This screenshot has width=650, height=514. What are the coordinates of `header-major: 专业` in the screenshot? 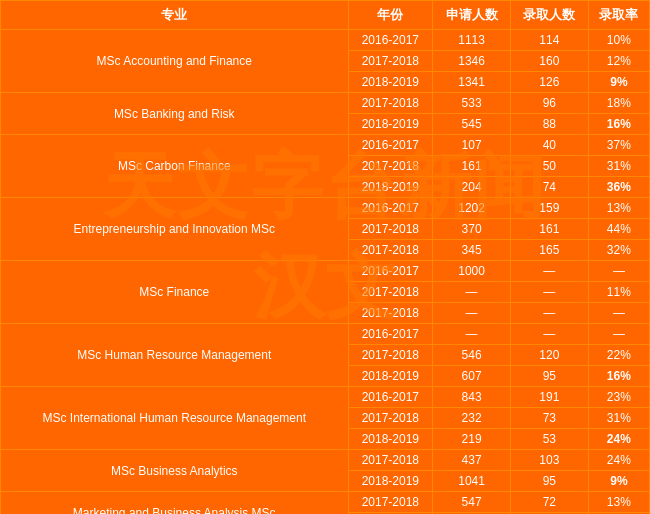 It's located at (175, 16).